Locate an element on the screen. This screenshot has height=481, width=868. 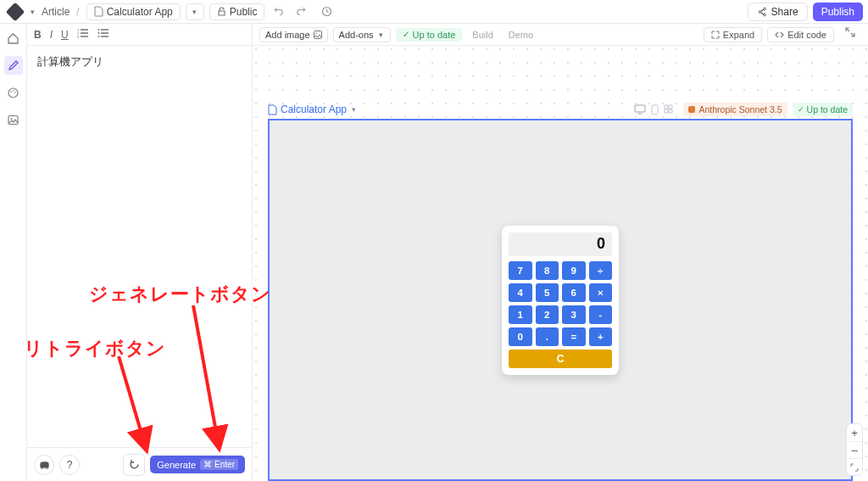
demo-tab: Demo is located at coordinates (520, 35).